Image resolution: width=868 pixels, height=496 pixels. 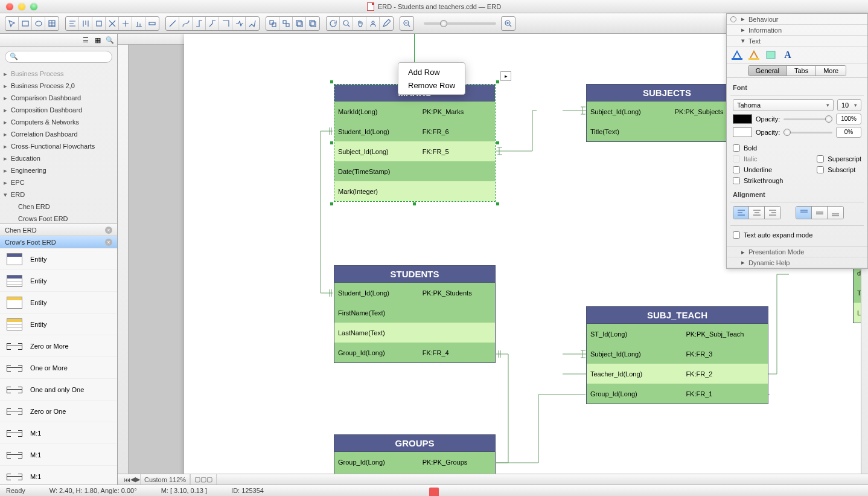 What do you see at coordinates (59, 242) in the screenshot?
I see `library-tab-crowsfoot: Crow's Foot ERD×` at bounding box center [59, 242].